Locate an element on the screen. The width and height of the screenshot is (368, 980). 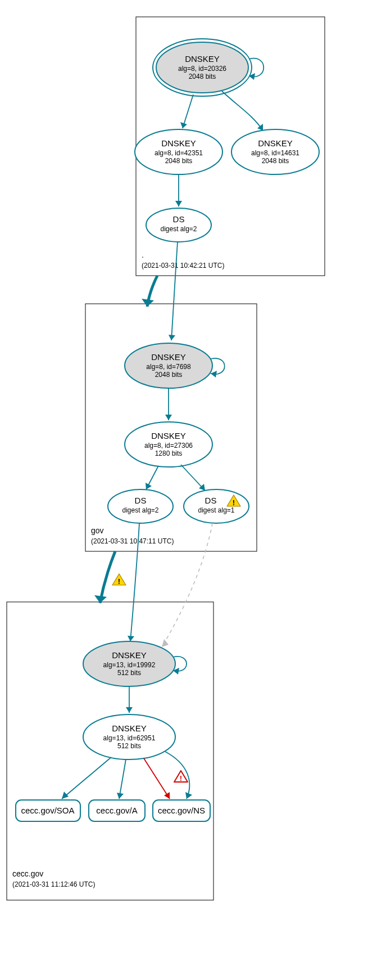
gov-ds2-l1: digest alg=1 is located at coordinates (216, 510).